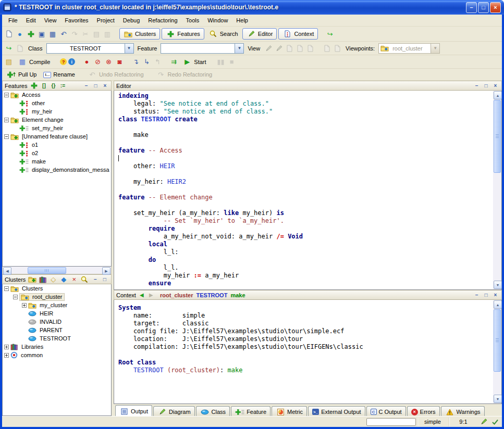 The height and width of the screenshot is (429, 504). I want to click on tree-item: HEIR, so click(57, 313).